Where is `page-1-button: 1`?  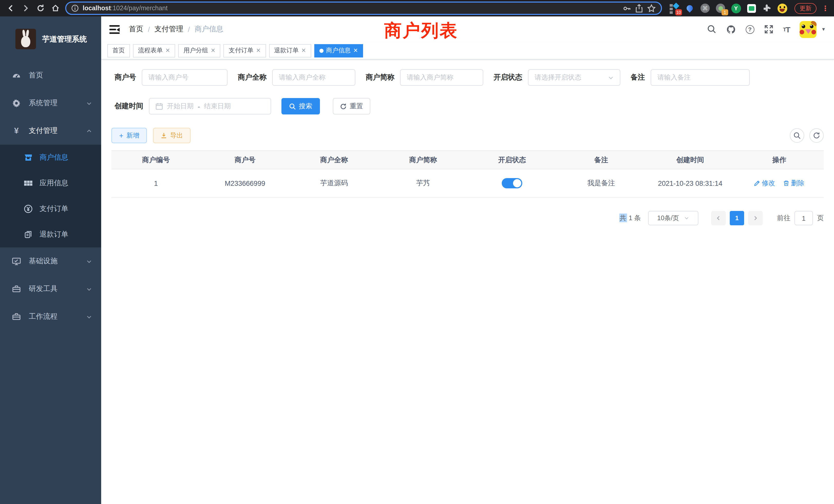
page-1-button: 1 is located at coordinates (737, 218).